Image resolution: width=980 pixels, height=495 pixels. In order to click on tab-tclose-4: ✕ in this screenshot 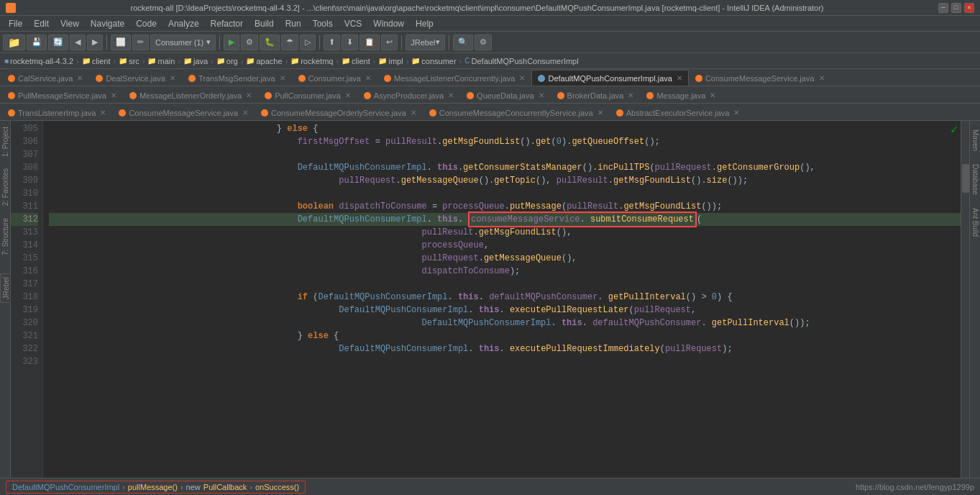, I will do `click(600, 112)`.